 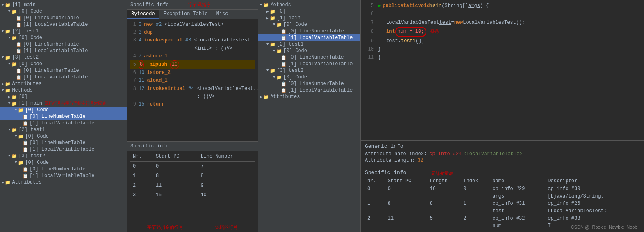 I want to click on tree-item-init: ▶ 📁 [0], so click(x=63, y=97).